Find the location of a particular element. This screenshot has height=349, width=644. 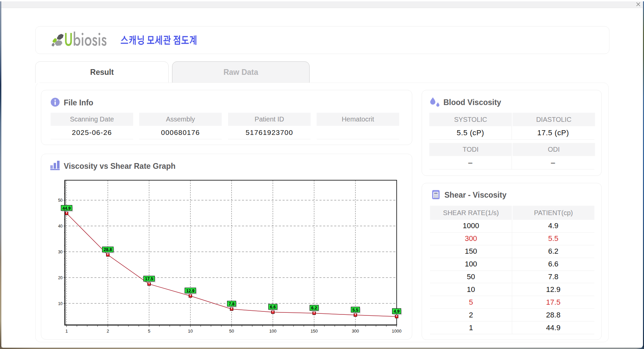

svg-text: 30 is located at coordinates (60, 252).